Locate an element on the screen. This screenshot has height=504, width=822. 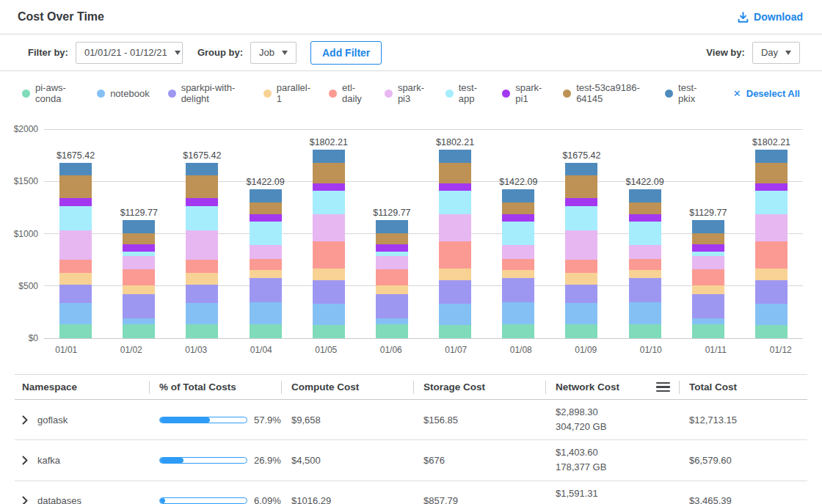
legend-item-parallel-1: parallel-1 is located at coordinates (287, 93).